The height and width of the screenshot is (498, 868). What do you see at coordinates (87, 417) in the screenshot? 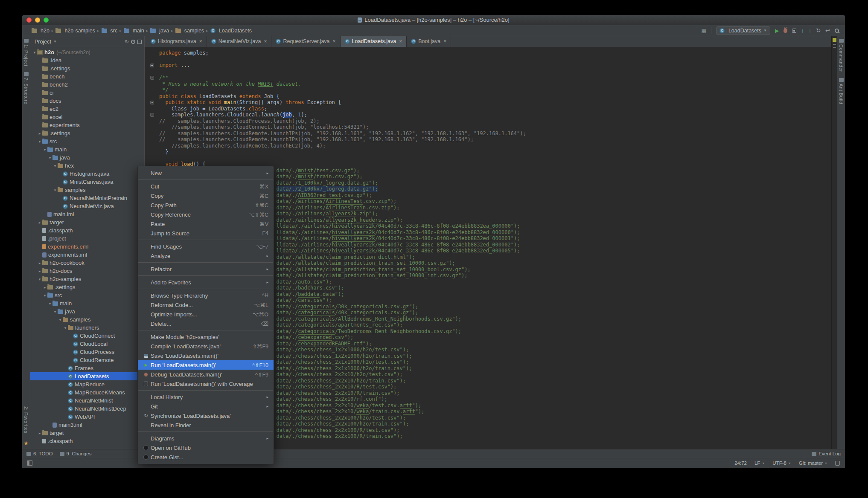
I see `tree-item: WebAPI` at bounding box center [87, 417].